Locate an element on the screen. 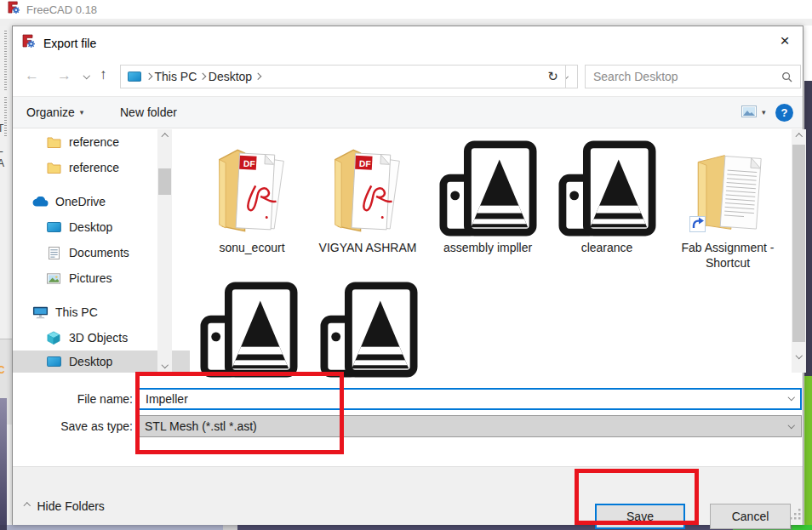  folder-shortcut-icon is located at coordinates (728, 189).